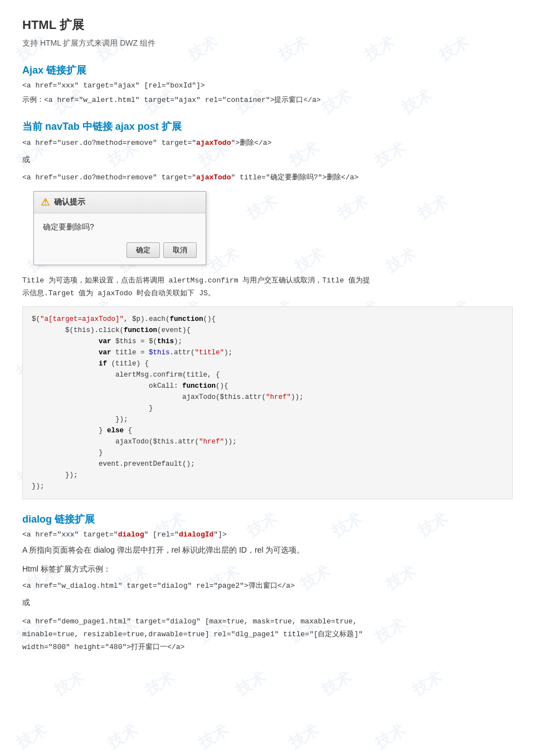 The image size is (535, 756). Describe the element at coordinates (268, 100) in the screenshot. I see `ajax-example-line: 示例：<a href="w_alert.html" target="ajax" …` at that location.